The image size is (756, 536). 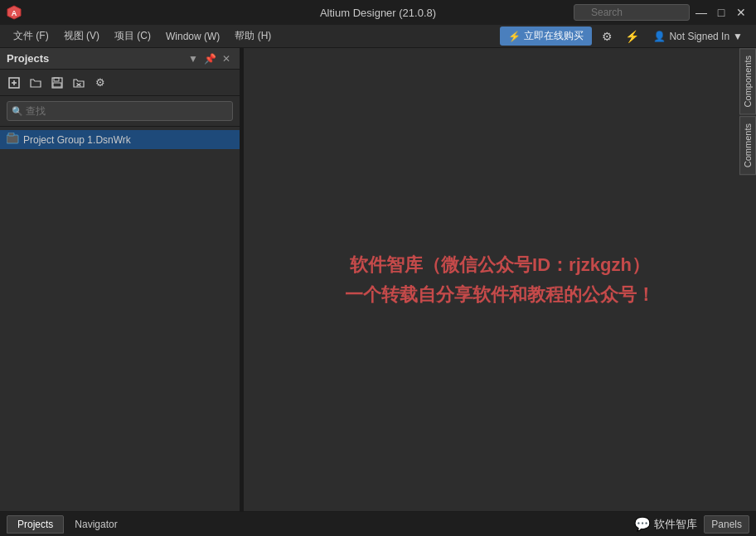 What do you see at coordinates (632, 36) in the screenshot?
I see `lightning-button: ⚡` at bounding box center [632, 36].